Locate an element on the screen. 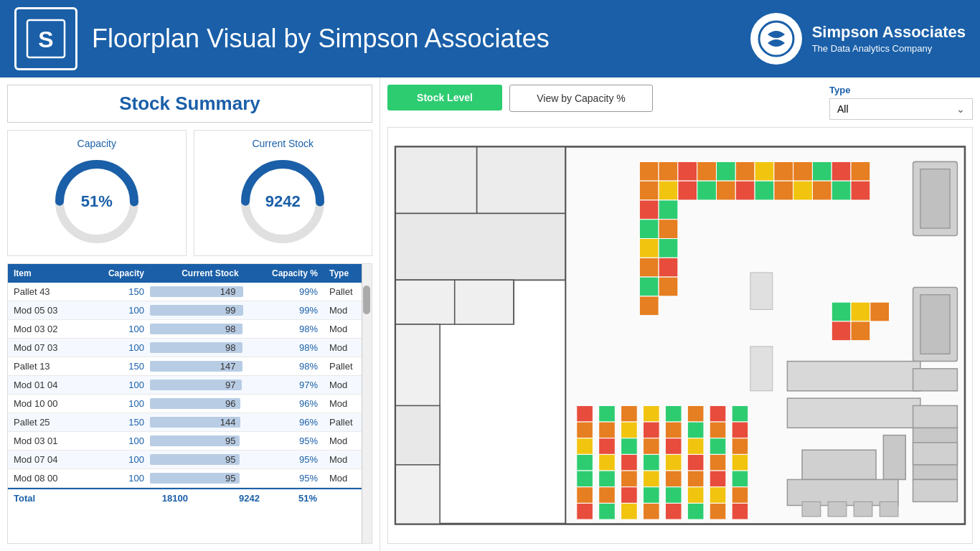  table-row: Mod 10 00 100 96 96% Mod is located at coordinates (189, 404).